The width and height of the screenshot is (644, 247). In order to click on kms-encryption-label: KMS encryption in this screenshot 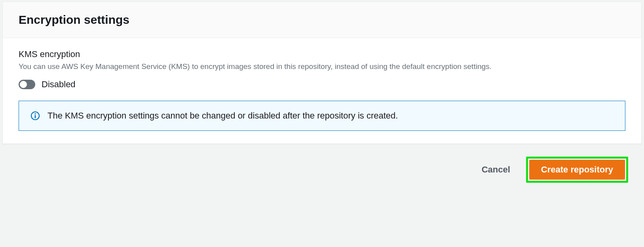, I will do `click(322, 54)`.